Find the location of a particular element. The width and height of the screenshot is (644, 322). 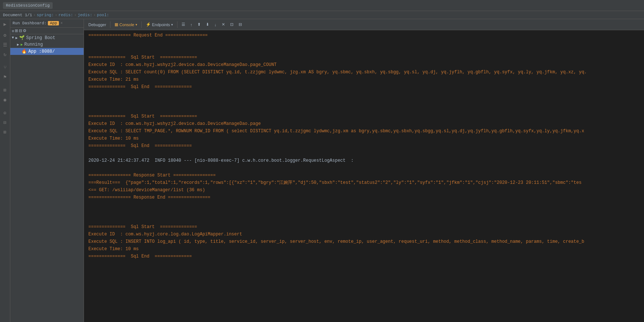

running-label: Running is located at coordinates (34, 45).